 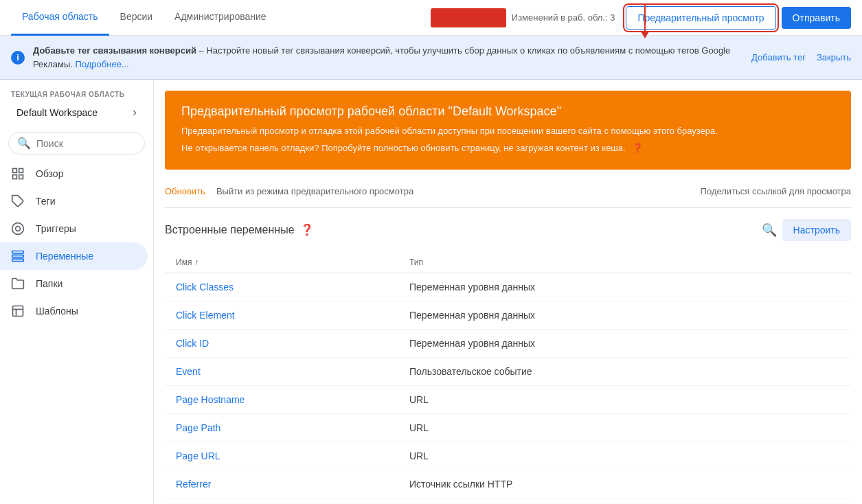 What do you see at coordinates (508, 343) in the screenshot?
I see `table-row: Click ID Переменная уровня данных` at bounding box center [508, 343].